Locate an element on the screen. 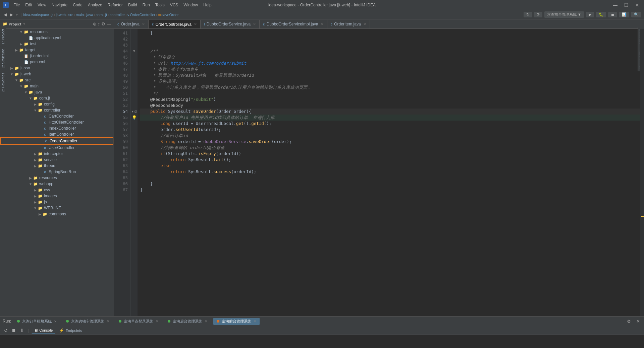 This screenshot has height=348, width=644. console-rerun-icon: ↺ is located at coordinates (6, 330).